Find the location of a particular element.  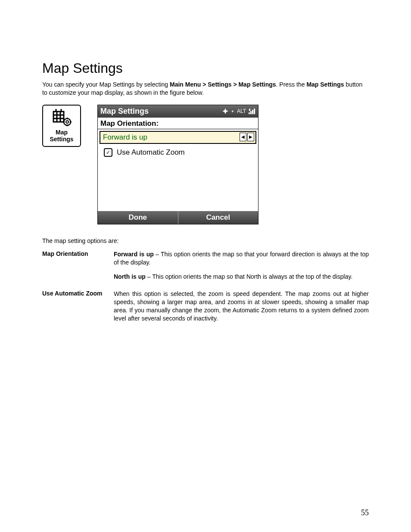

intro-paragraph: You can specify your Map Settings by sel… is located at coordinates (206, 89).